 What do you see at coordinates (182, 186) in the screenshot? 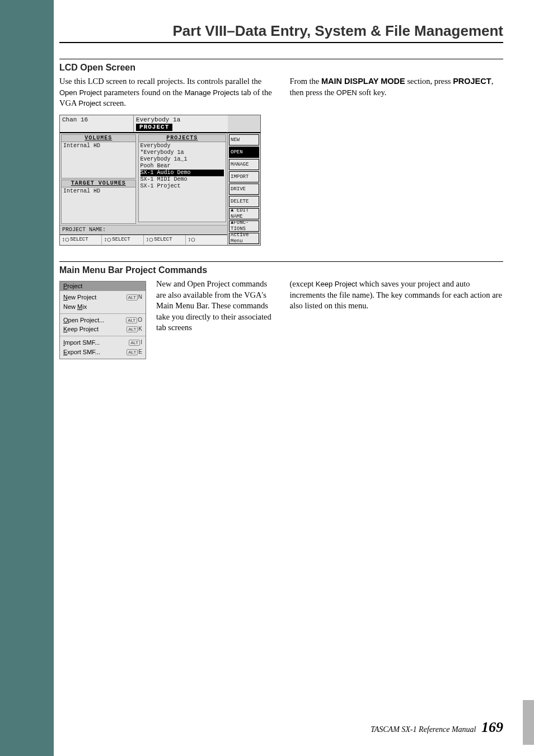
I see `project-list-item: SX-1 Project` at bounding box center [182, 186].